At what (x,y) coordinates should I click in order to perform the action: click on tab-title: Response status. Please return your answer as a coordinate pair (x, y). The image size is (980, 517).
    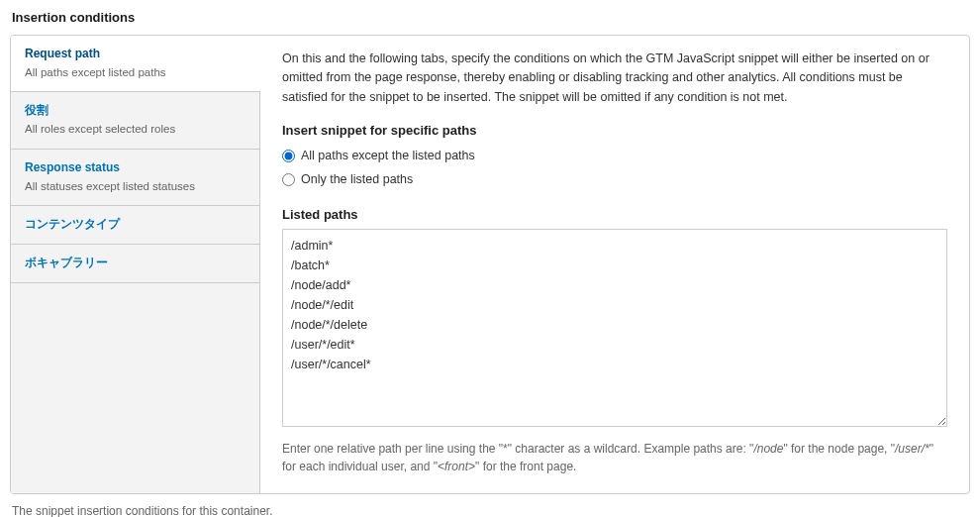
    Looking at the image, I should click on (135, 168).